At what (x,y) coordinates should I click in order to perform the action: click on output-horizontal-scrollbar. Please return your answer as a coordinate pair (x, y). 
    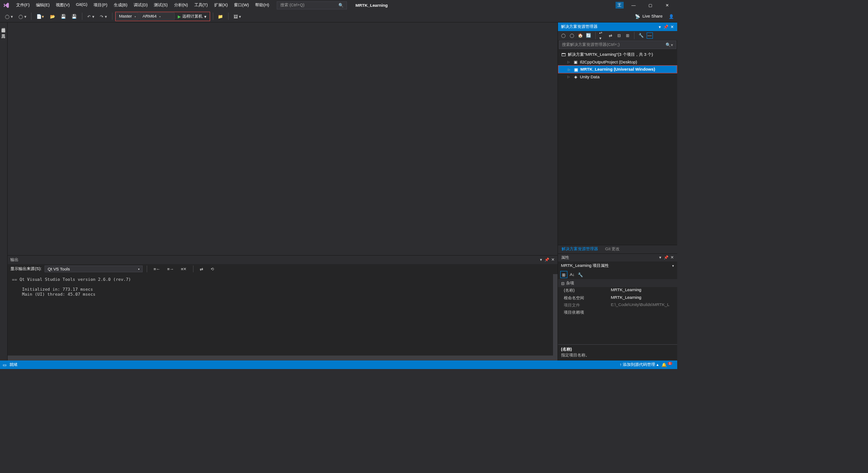
    Looking at the image, I should click on (283, 358).